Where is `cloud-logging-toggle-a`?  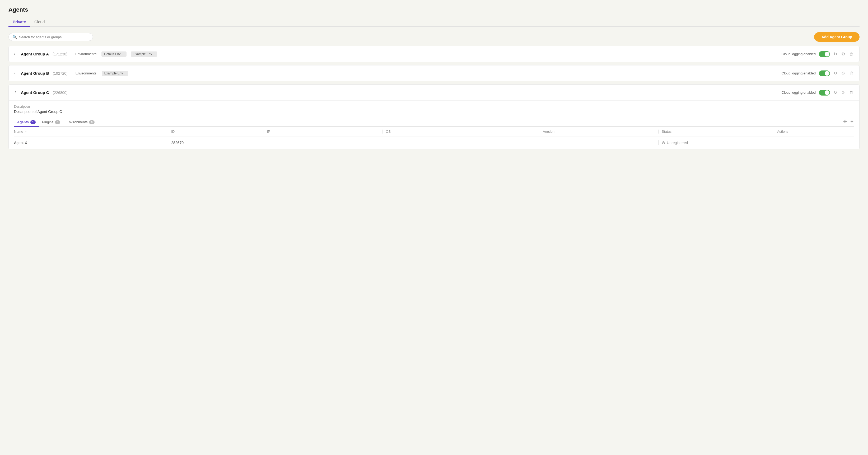 cloud-logging-toggle-a is located at coordinates (824, 54).